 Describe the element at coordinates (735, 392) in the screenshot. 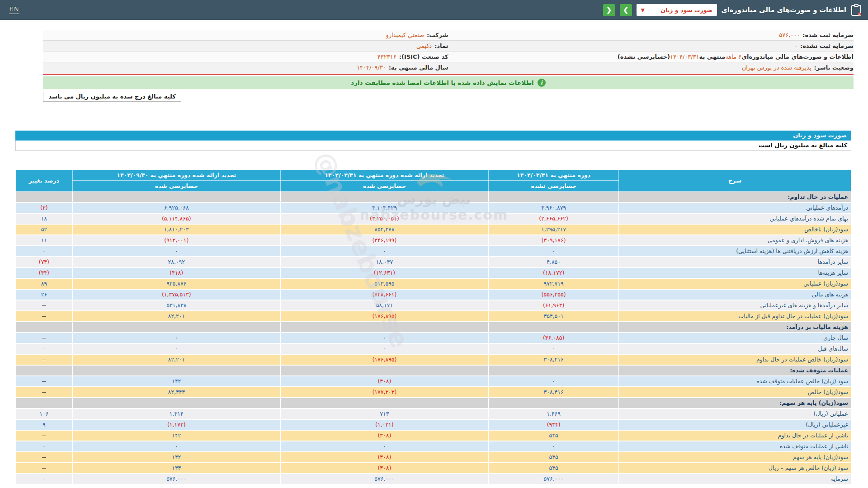

I see `row-label: سود(زیان) خالص` at that location.